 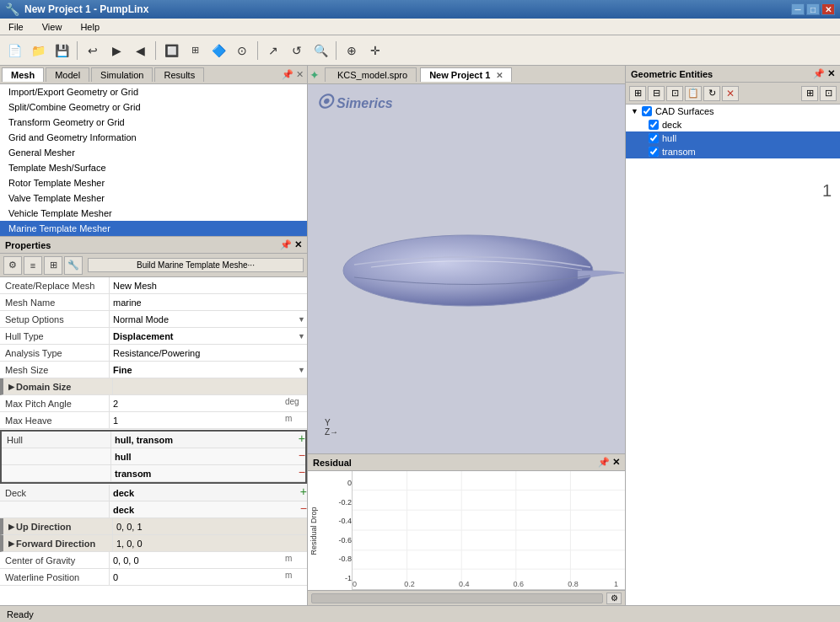 What do you see at coordinates (297, 51) in the screenshot?
I see `tb-rotate: ↺` at bounding box center [297, 51].